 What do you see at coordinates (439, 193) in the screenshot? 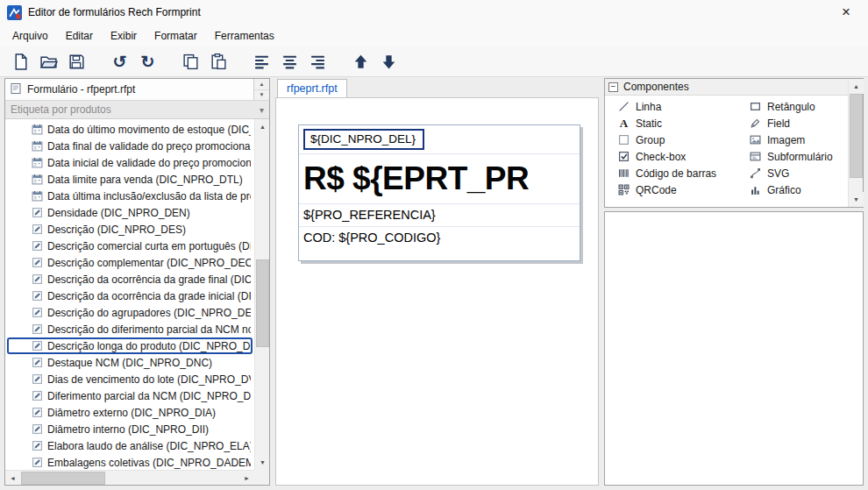
I see `form-page: ${DIC_NPRO_DEL} R$ ${EPRT_PR ${PRO_REFER…` at bounding box center [439, 193].